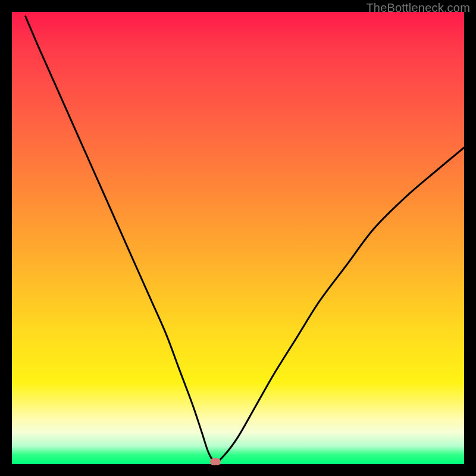 The image size is (476, 476). What do you see at coordinates (215, 462) in the screenshot?
I see `optimal-marker` at bounding box center [215, 462].